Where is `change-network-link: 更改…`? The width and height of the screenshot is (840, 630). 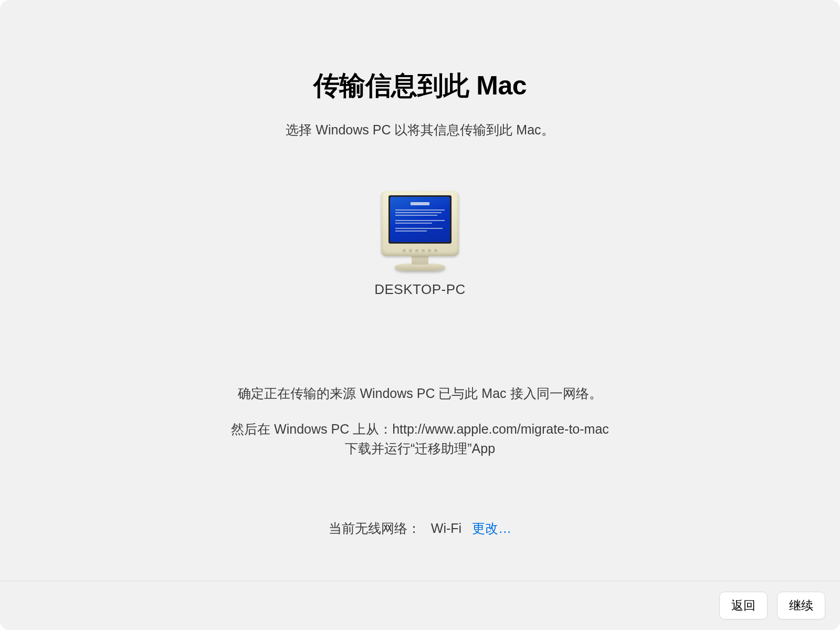
change-network-link: 更改… is located at coordinates (491, 528).